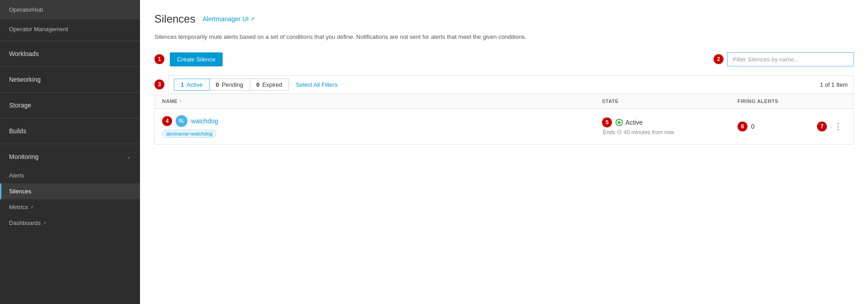 The image size is (868, 304). Describe the element at coordinates (194, 85) in the screenshot. I see `active-tab-label: Active` at that location.